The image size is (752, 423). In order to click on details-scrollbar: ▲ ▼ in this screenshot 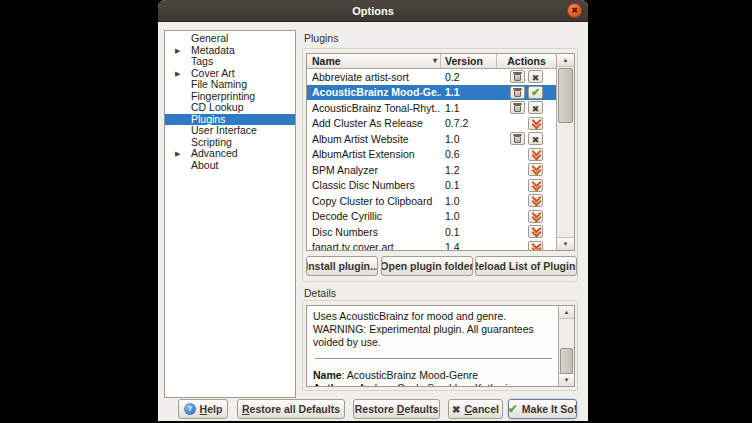, I will do `click(566, 346)`.